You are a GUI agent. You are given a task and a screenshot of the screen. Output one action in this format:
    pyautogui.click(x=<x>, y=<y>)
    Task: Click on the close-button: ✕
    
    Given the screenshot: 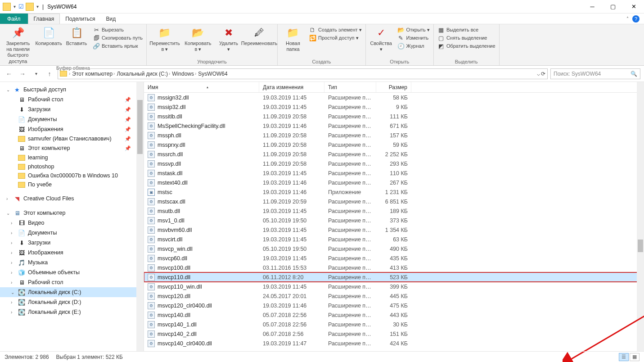 What is the action you would take?
    pyautogui.click(x=634, y=7)
    